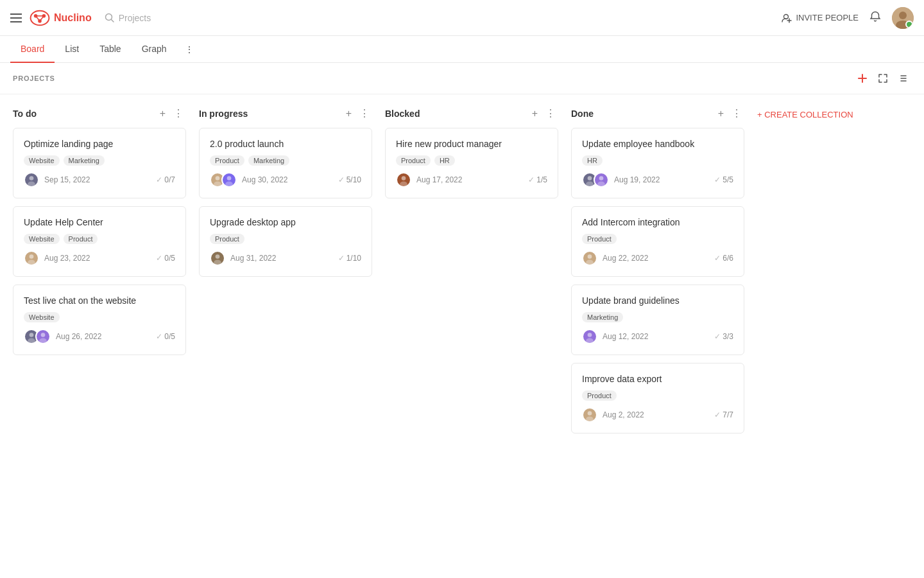  Describe the element at coordinates (110, 18) in the screenshot. I see `search-icon` at that location.